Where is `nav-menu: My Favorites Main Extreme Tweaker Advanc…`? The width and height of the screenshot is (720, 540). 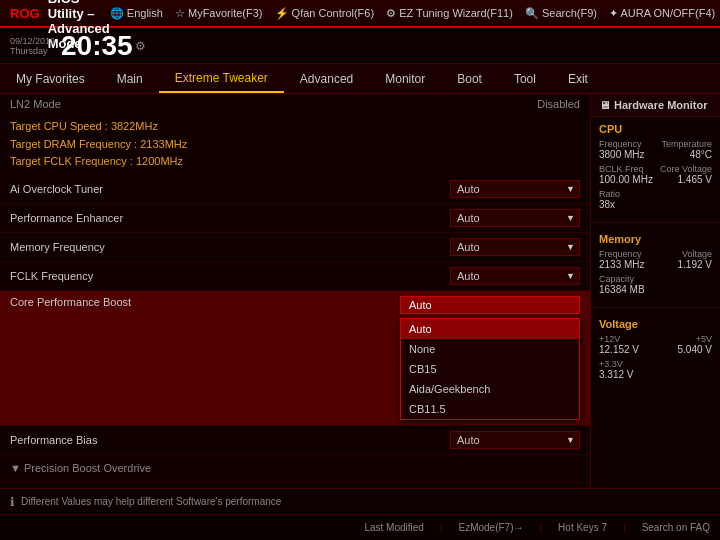
nav-menu: My Favorites Main Extreme Tweaker Advanc… is located at coordinates (360, 79).